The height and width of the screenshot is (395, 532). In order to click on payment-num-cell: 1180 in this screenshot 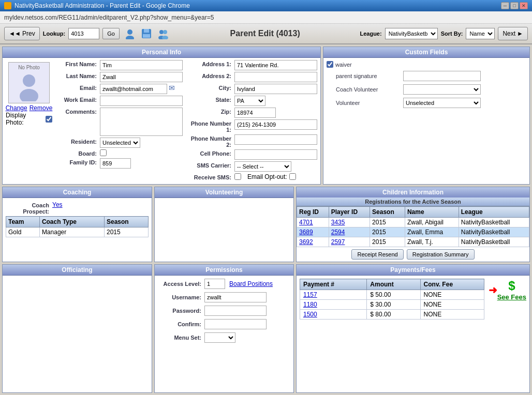, I will do `click(333, 305)`.